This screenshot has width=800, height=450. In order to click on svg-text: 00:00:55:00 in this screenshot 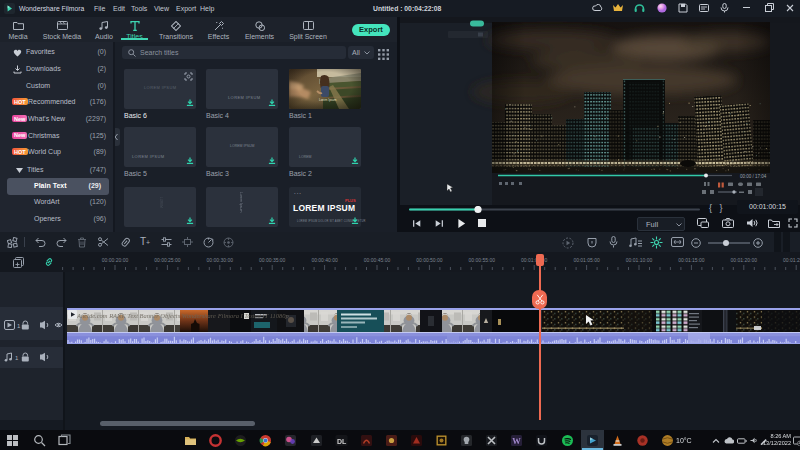, I will do `click(482, 260)`.